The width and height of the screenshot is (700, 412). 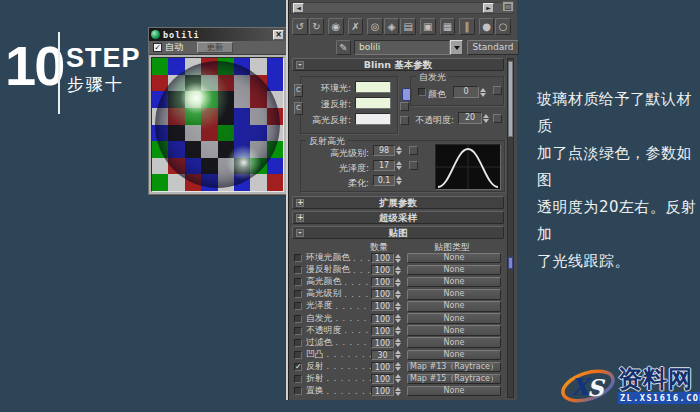 I want to click on update-button: 更新, so click(x=215, y=48).